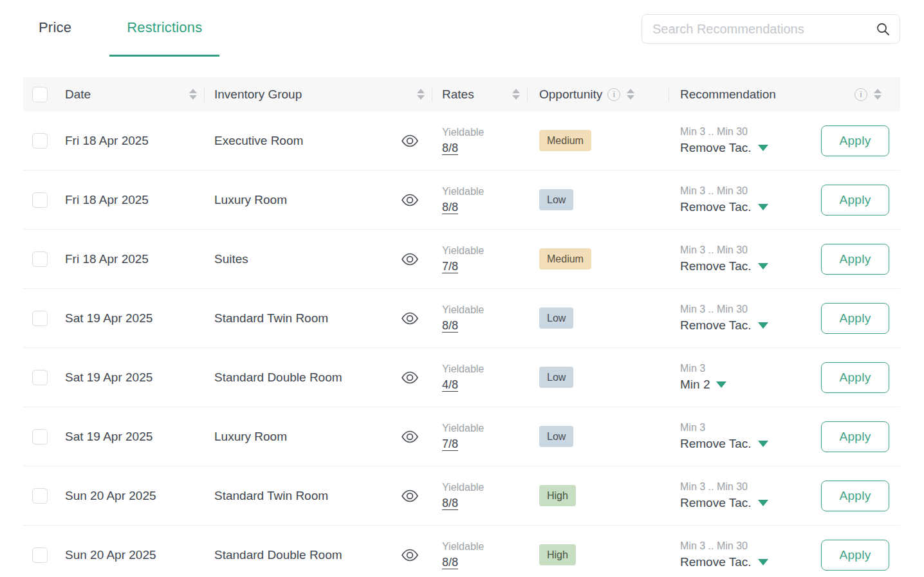 The height and width of the screenshot is (577, 924). Describe the element at coordinates (462, 496) in the screenshot. I see `table-row: Sun 20 Apr 2025 Standard Twin Room Yield…` at that location.